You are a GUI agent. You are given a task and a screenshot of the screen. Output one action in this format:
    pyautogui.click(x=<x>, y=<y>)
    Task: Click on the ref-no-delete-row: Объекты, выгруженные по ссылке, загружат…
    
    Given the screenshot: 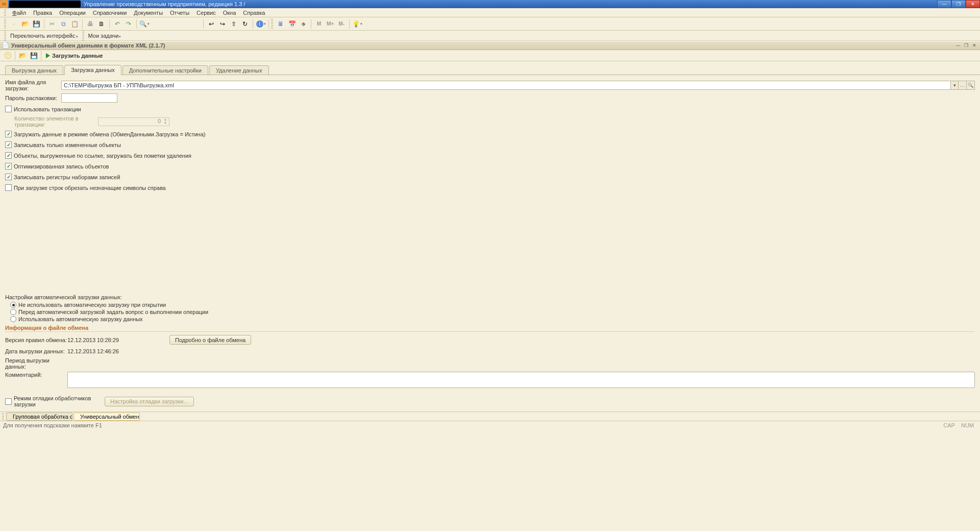 What is the action you would take?
    pyautogui.click(x=490, y=155)
    